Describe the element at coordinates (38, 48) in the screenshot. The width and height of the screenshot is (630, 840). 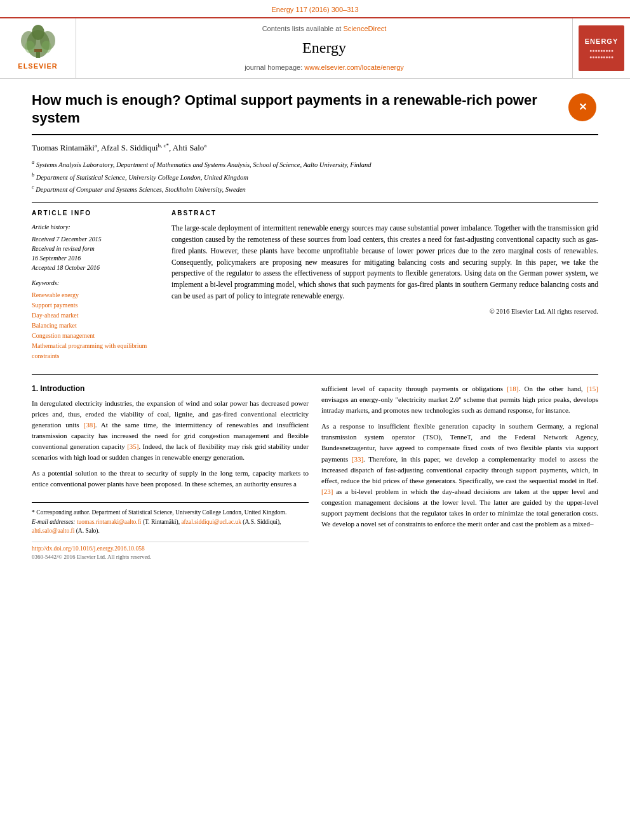
I see `elsevier-logo: ELSEVIER` at that location.